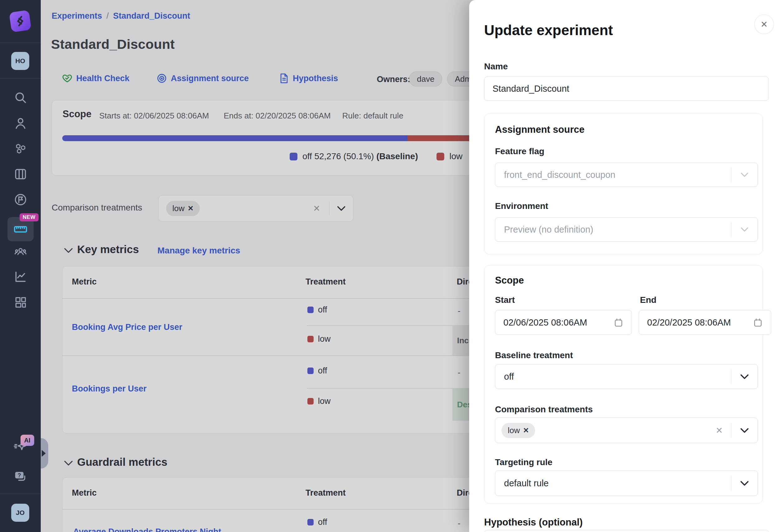 This screenshot has width=775, height=532. I want to click on dashboards-icon, so click(20, 302).